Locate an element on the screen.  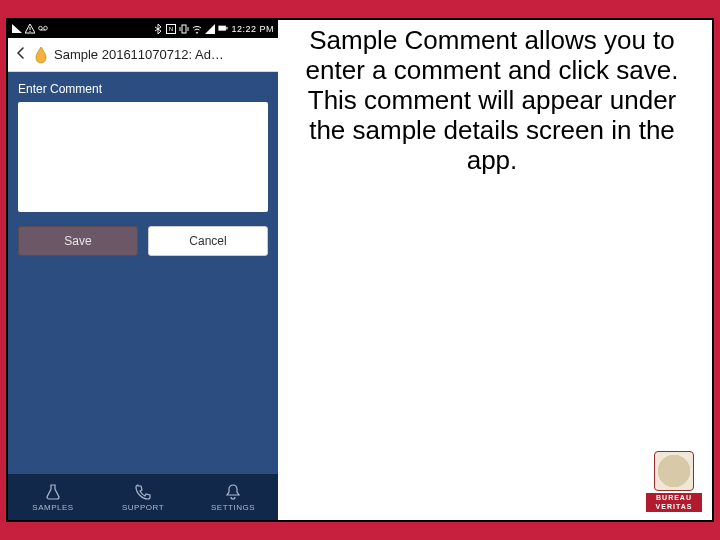
nfc-icon: N is located at coordinates (171, 29).